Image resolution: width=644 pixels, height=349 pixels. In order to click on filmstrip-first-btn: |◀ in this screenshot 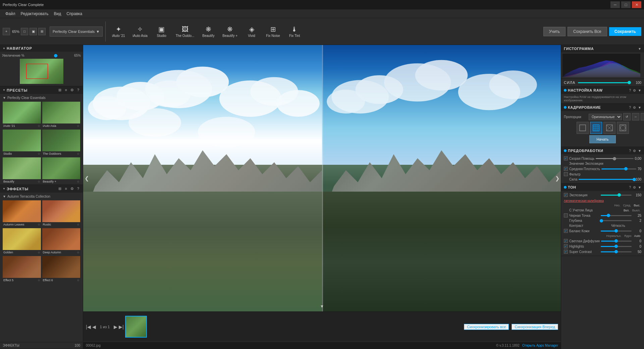, I will do `click(89, 327)`.